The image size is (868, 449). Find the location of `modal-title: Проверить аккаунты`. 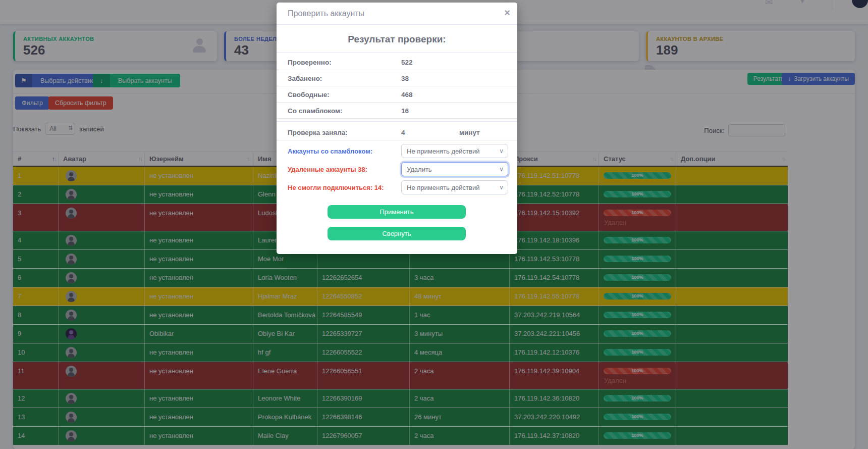

modal-title: Проверить аккаунты is located at coordinates (326, 14).